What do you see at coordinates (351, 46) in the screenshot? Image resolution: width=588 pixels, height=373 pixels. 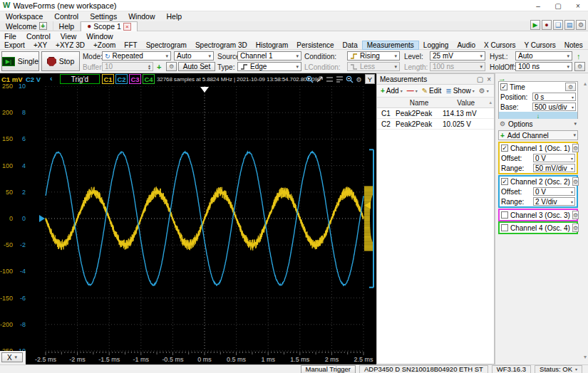 I see `view-data: Data` at bounding box center [351, 46].